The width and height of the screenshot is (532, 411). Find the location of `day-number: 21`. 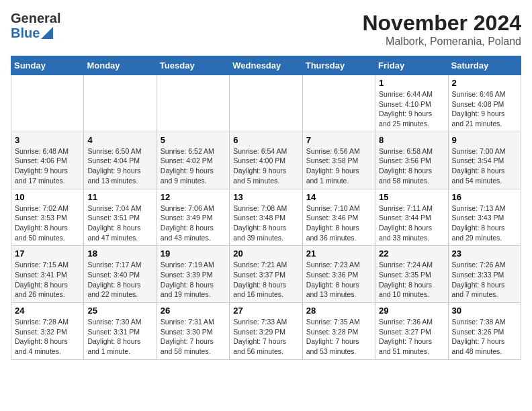

day-number: 21 is located at coordinates (339, 254).